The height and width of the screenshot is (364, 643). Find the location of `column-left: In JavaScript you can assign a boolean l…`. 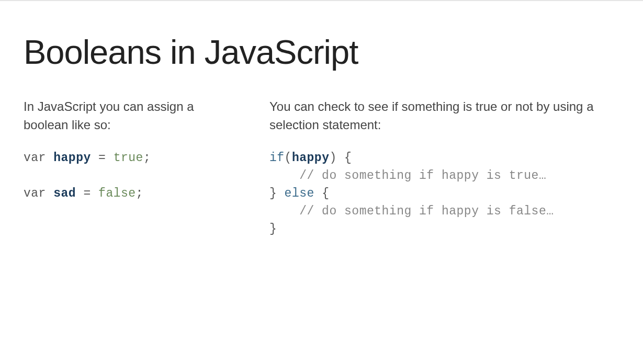

column-left: In JavaScript you can assign a boolean l… is located at coordinates (120, 168).